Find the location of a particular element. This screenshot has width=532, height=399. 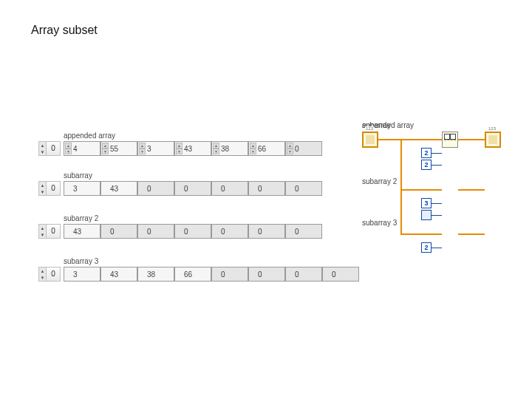

array-row: ▲▼034300000 is located at coordinates (180, 188).